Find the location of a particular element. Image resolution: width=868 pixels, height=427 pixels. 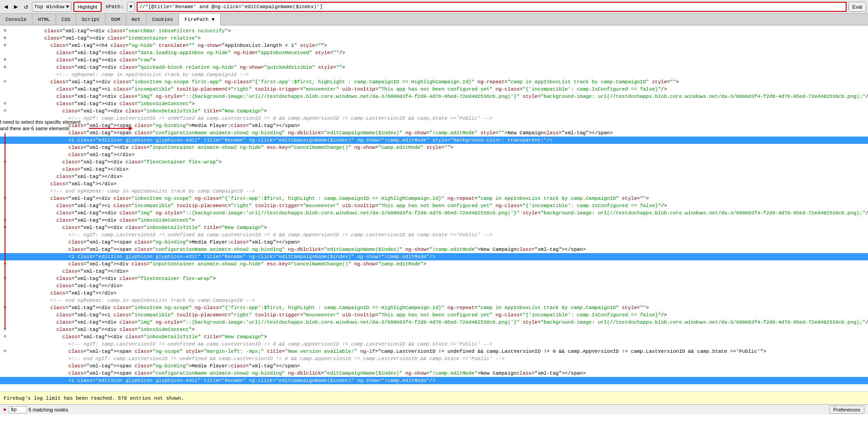

tab-cookies: Cookies is located at coordinates (163, 20).